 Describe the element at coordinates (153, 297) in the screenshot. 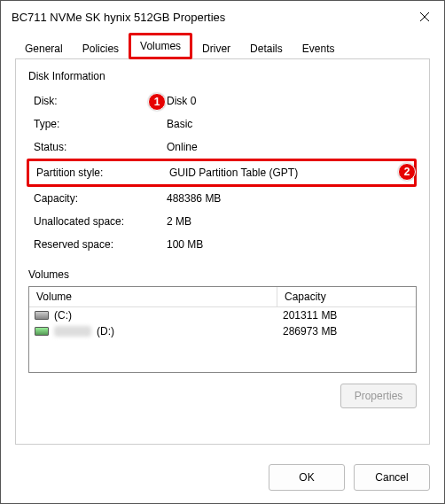

I see `col-header-volume: Volume` at that location.